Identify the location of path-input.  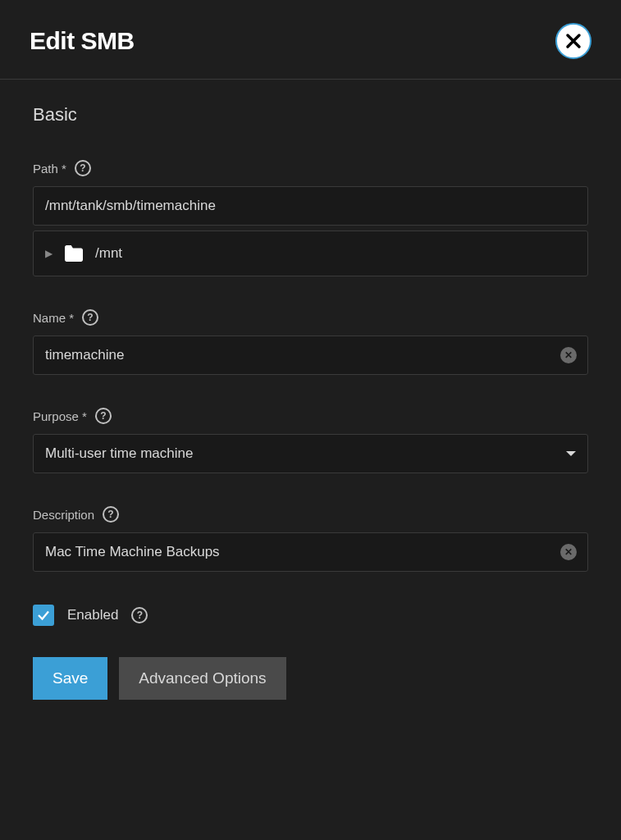
(310, 206).